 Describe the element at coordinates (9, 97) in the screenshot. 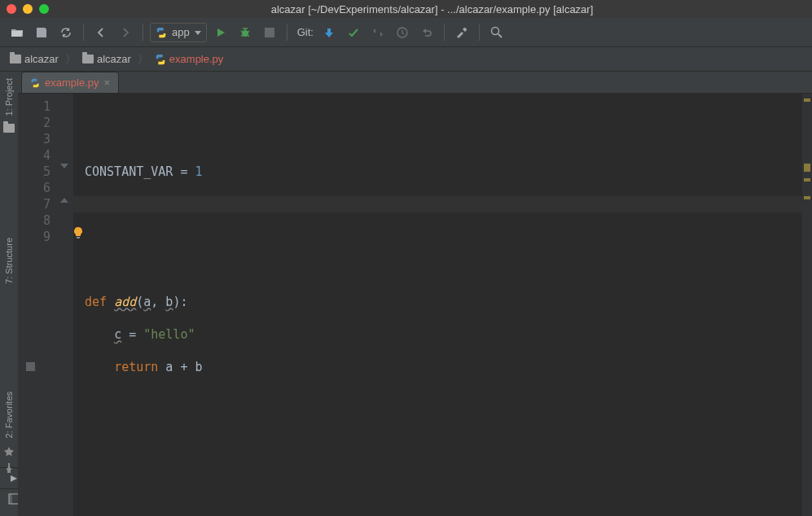

I see `project-tool-button: 1: Project` at that location.